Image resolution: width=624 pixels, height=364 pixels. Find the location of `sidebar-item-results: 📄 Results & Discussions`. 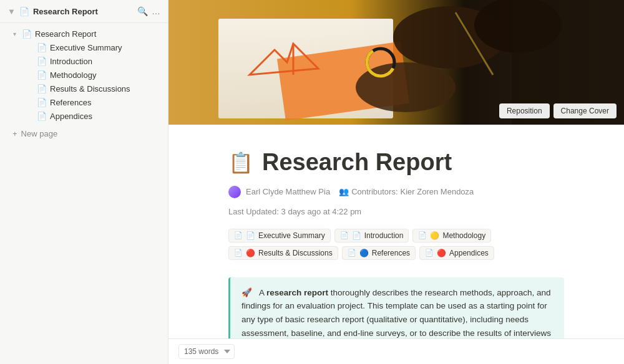

sidebar-item-results: 📄 Results & Discussions is located at coordinates (84, 89).